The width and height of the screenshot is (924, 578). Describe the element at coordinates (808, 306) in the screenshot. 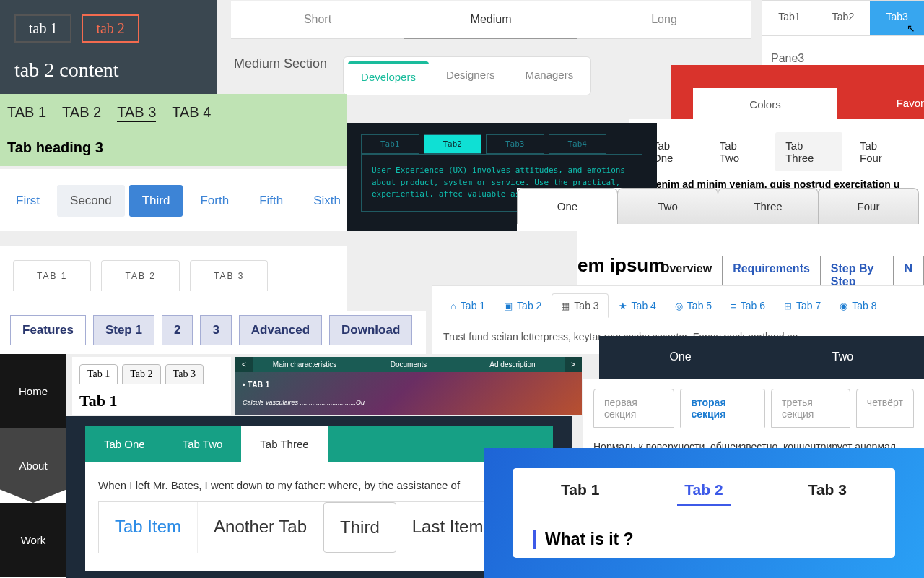

I see `label: Tab 7` at that location.